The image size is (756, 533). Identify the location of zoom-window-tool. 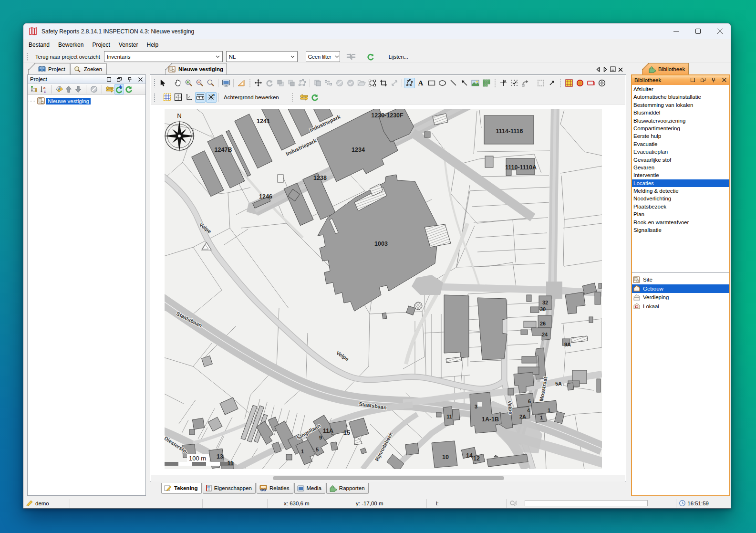
(211, 83).